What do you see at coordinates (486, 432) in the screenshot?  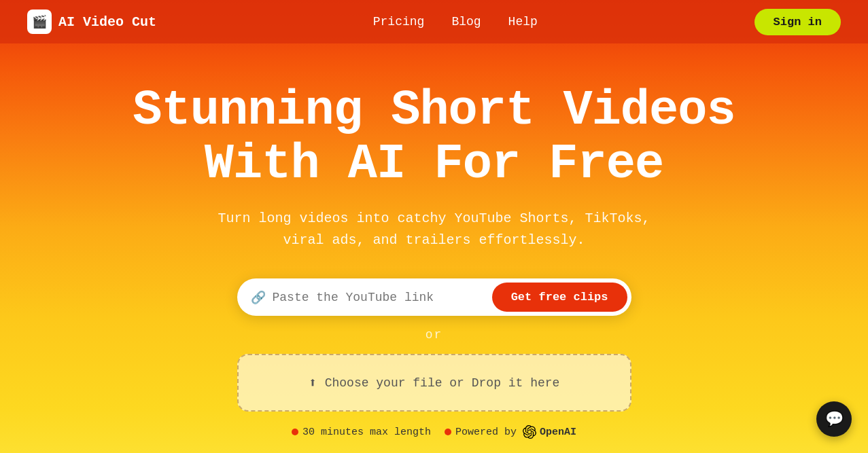 I see `powered-by-label: Powered by` at bounding box center [486, 432].